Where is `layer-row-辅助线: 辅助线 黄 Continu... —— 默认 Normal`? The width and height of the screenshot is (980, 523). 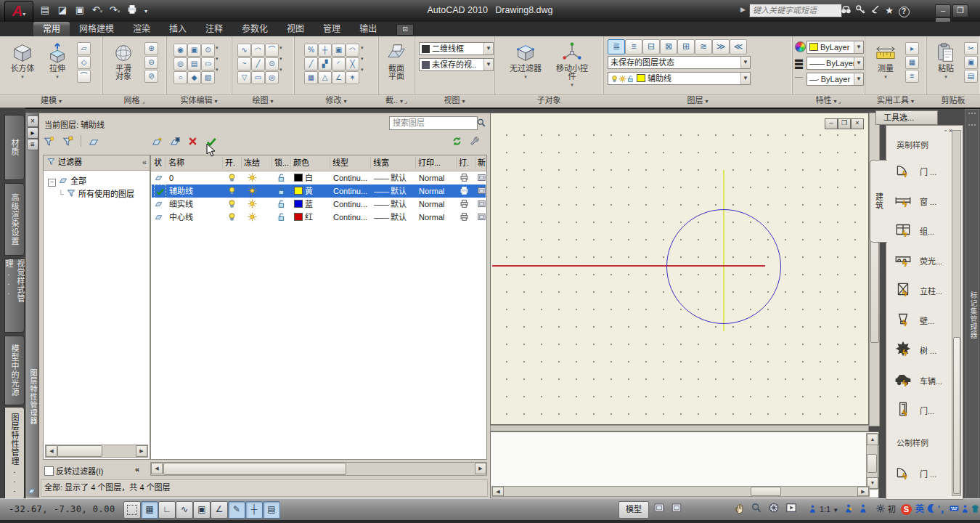
layer-row-辅助线: 辅助线 黄 Continu... —— 默认 Normal is located at coordinates (319, 191).